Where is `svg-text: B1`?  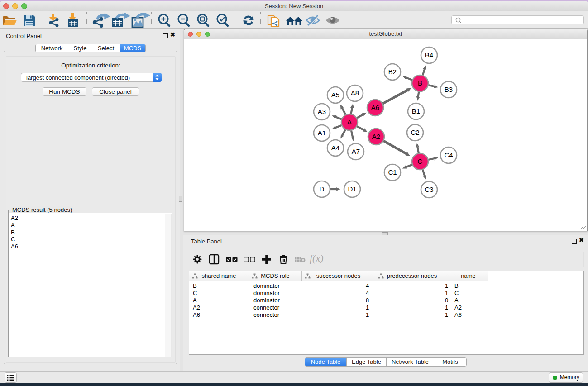 svg-text: B1 is located at coordinates (416, 111).